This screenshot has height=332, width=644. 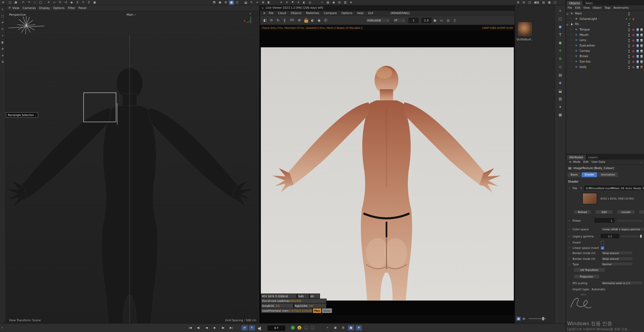 What do you see at coordinates (327, 311) in the screenshot?
I see `noise-button: Noise` at bounding box center [327, 311].